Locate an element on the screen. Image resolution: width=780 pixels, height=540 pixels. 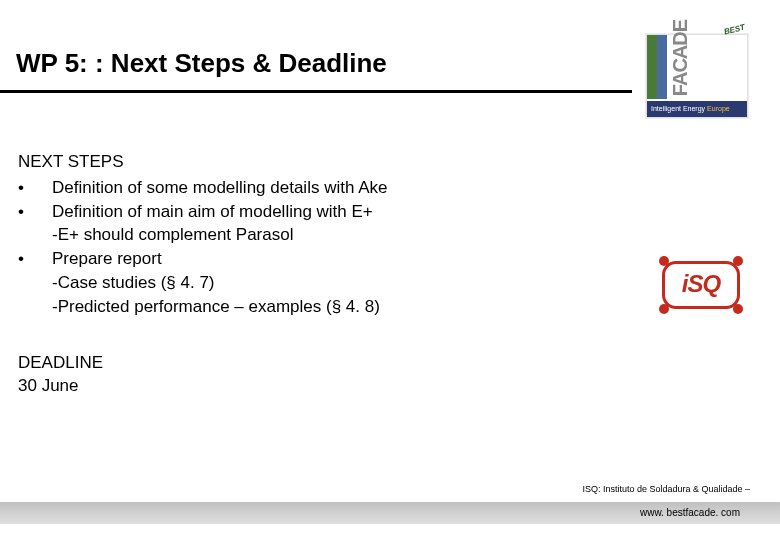
list-item: • Definition of main aim of modelling wi… is located at coordinates (314, 212).